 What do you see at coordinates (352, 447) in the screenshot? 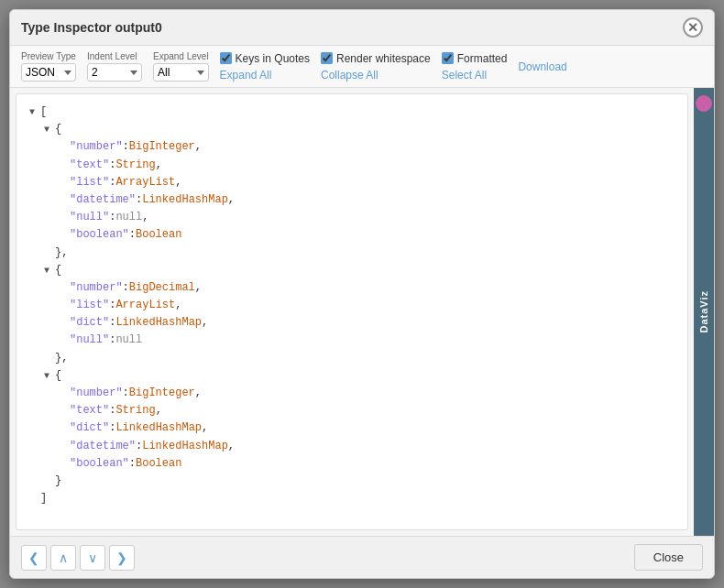
I see `json-line: "datetime": LinkedHashMap,` at bounding box center [352, 447].